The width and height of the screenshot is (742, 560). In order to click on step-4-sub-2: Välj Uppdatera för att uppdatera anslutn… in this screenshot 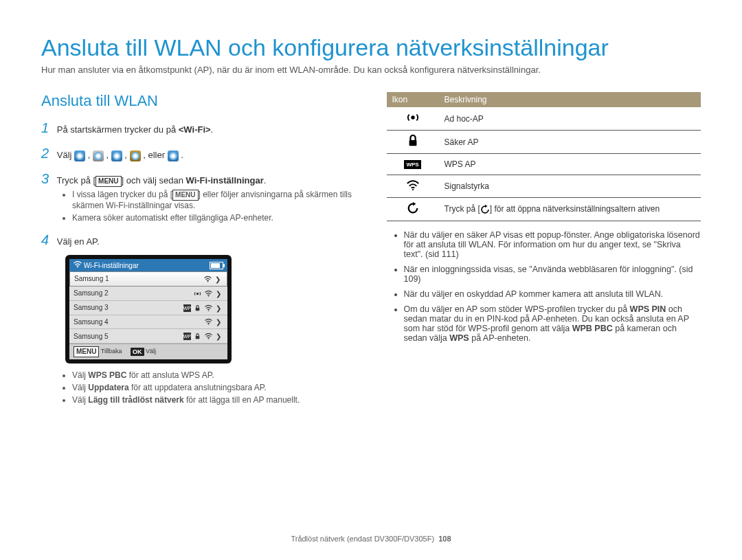, I will do `click(214, 388)`.